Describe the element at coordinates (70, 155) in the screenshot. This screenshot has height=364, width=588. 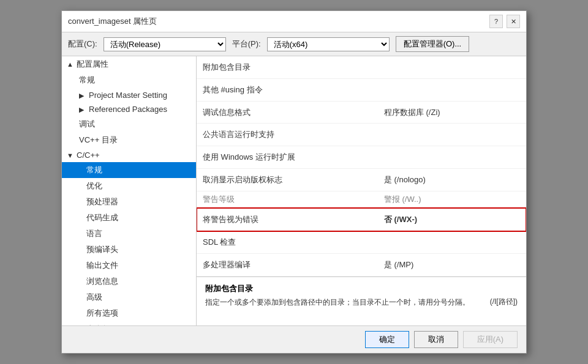
I see `expand-icon-cpp: ▼` at that location.